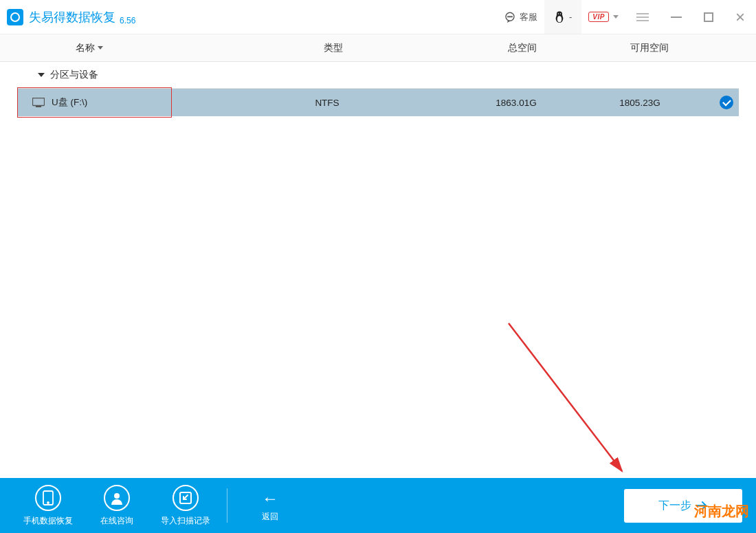 This screenshot has height=533, width=756. I want to click on drive-icon, so click(38, 102).